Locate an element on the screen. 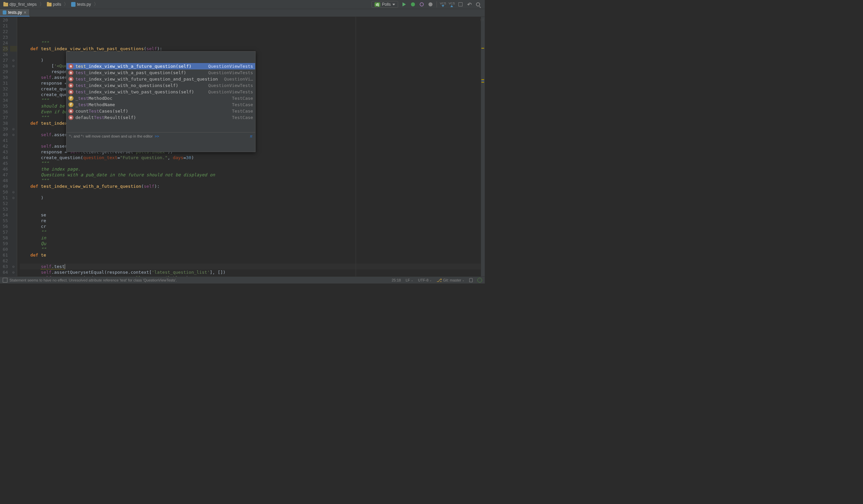  autocomplete-item-name: test_index_view_with_a_future_question(s… is located at coordinates (140, 66).